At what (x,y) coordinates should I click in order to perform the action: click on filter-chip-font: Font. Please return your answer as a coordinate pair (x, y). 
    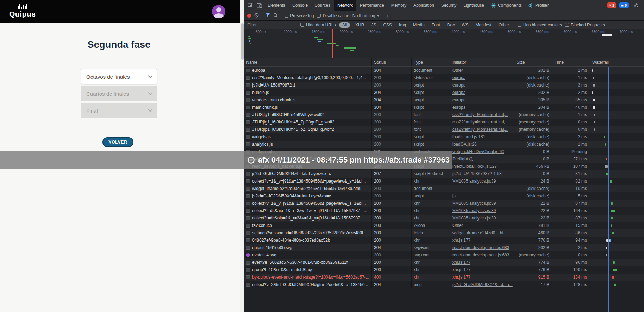
    Looking at the image, I should click on (436, 25).